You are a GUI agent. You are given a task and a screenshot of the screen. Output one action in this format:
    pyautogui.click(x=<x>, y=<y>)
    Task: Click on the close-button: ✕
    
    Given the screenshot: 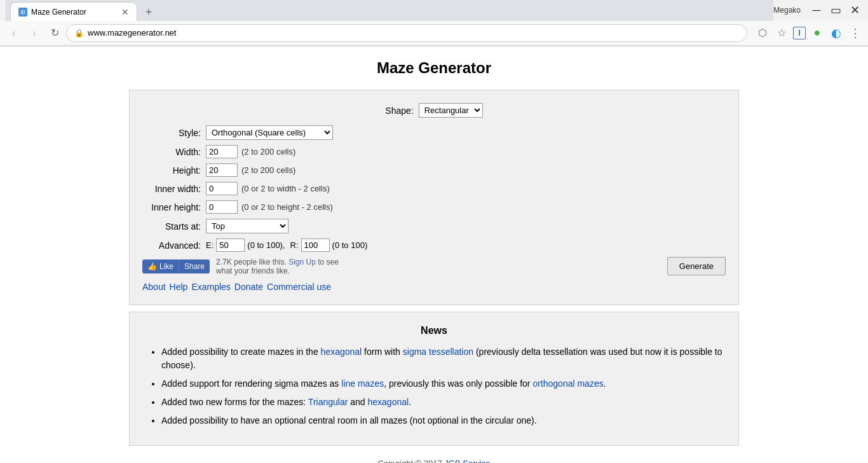 What is the action you would take?
    pyautogui.click(x=855, y=10)
    